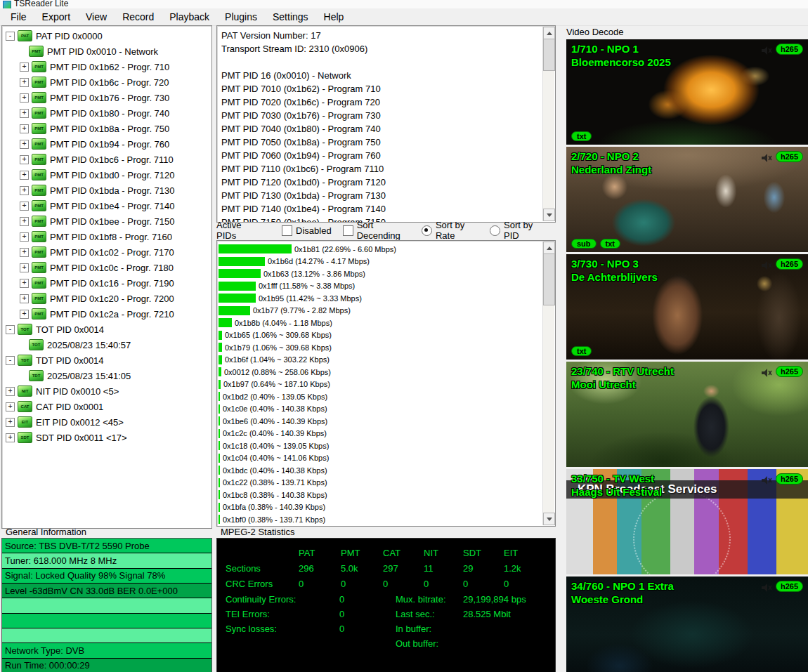  What do you see at coordinates (381, 360) in the screenshot?
I see `pid-row: 0x1b6f (1.04% ~ 303.22 Kbps)` at bounding box center [381, 360].